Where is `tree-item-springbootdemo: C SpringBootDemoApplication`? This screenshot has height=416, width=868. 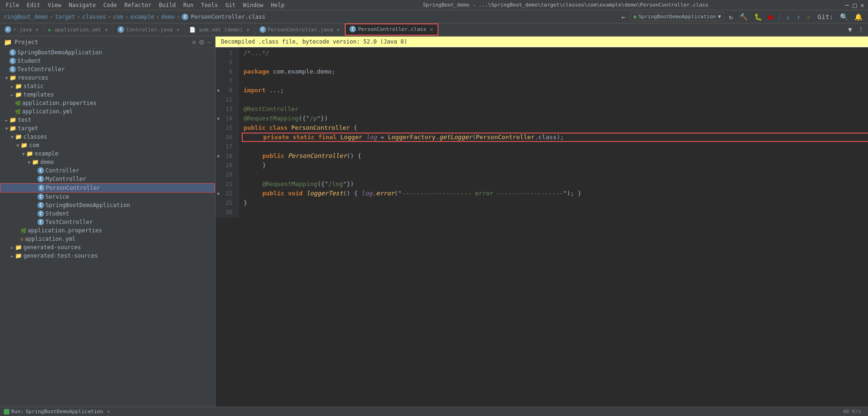
tree-item-springbootdemo: C SpringBootDemoApplication is located at coordinates (108, 52).